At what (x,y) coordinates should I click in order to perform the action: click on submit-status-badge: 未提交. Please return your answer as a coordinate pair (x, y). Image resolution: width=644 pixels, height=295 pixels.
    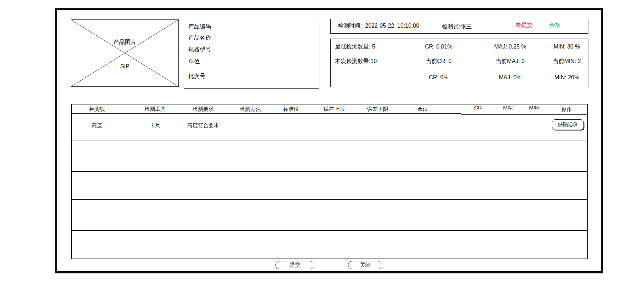
    Looking at the image, I should click on (524, 25).